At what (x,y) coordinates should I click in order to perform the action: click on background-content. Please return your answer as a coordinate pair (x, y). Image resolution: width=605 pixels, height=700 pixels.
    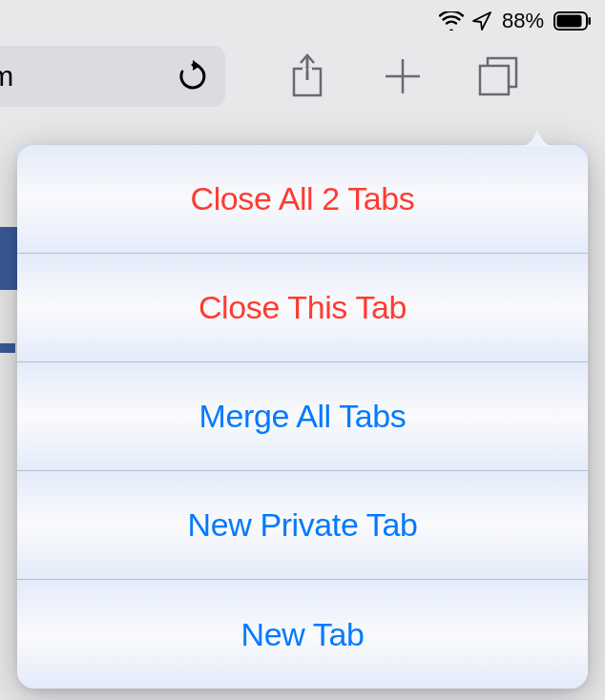
    Looking at the image, I should click on (8, 348).